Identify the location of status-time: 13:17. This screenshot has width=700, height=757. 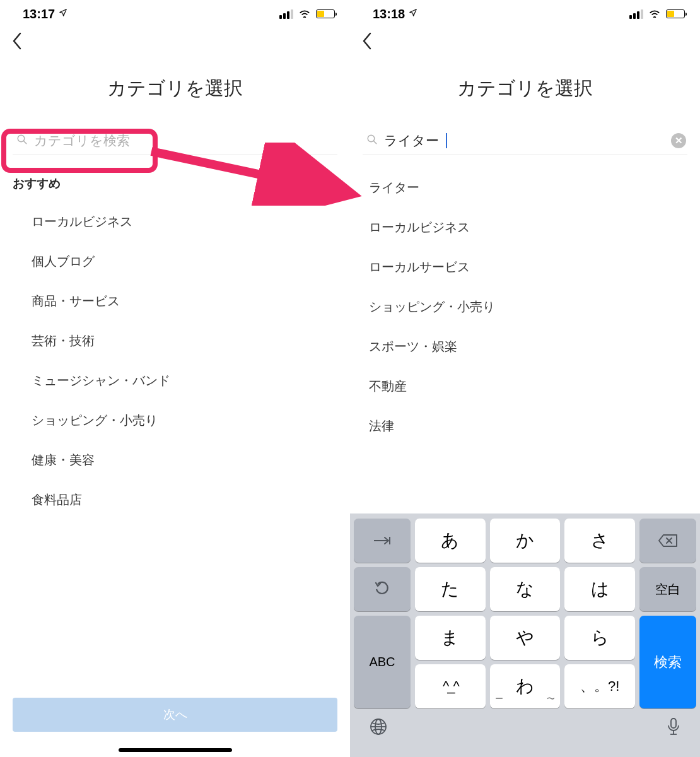
(39, 14).